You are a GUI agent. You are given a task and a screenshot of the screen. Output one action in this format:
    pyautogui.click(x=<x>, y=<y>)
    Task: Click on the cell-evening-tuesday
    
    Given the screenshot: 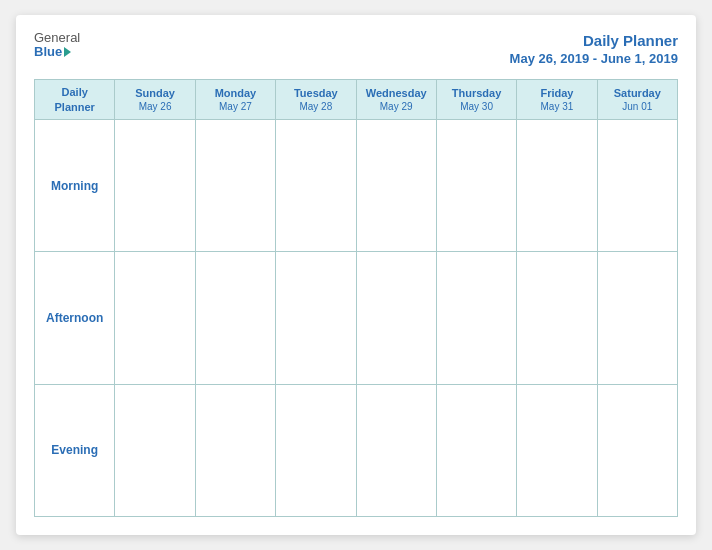 What is the action you would take?
    pyautogui.click(x=316, y=450)
    